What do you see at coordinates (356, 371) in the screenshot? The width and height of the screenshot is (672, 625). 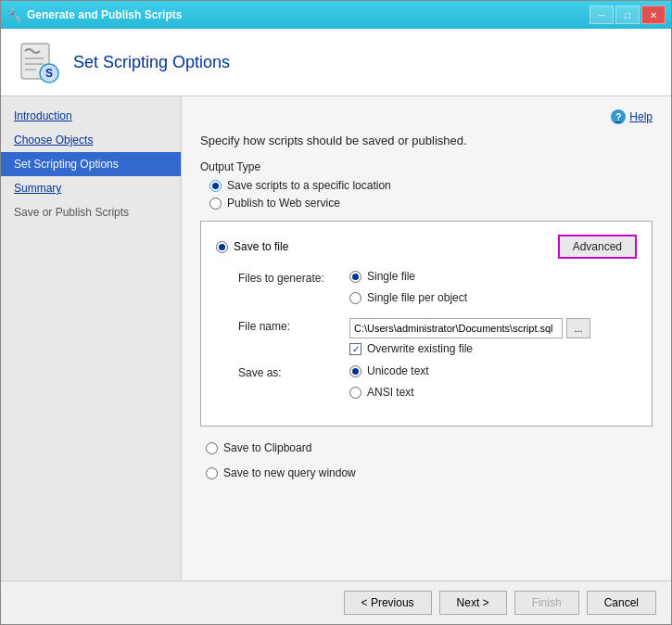 I see `radio-unicode-input` at bounding box center [356, 371].